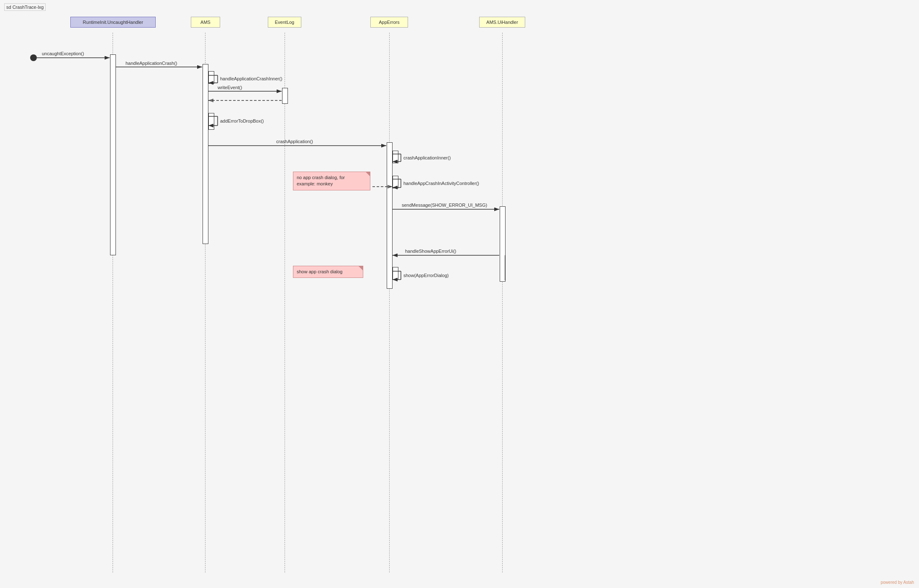  What do you see at coordinates (285, 22) in the screenshot?
I see `lifeline-eventlog: EventLog` at bounding box center [285, 22].